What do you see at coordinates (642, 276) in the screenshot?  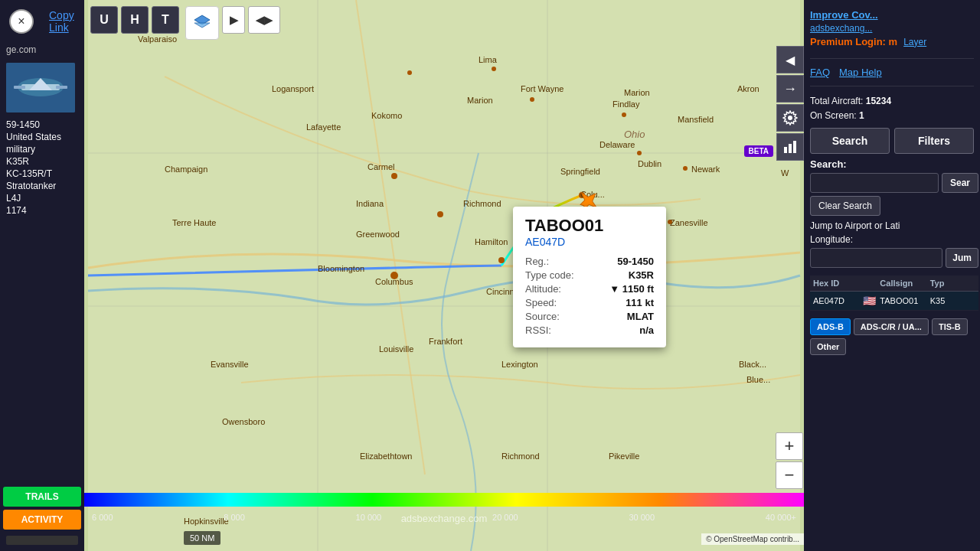 I see `type-value: K35R` at bounding box center [642, 276].